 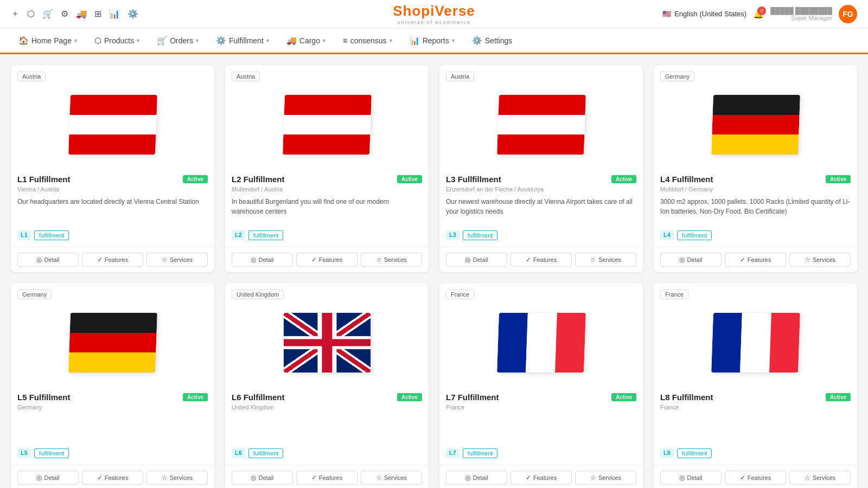 What do you see at coordinates (434, 41) in the screenshot?
I see `main-nav: 🏠 Home Page ▾ ⬡ Products ▾ 🛒 Orders ▾ ⚙️…` at bounding box center [434, 41].